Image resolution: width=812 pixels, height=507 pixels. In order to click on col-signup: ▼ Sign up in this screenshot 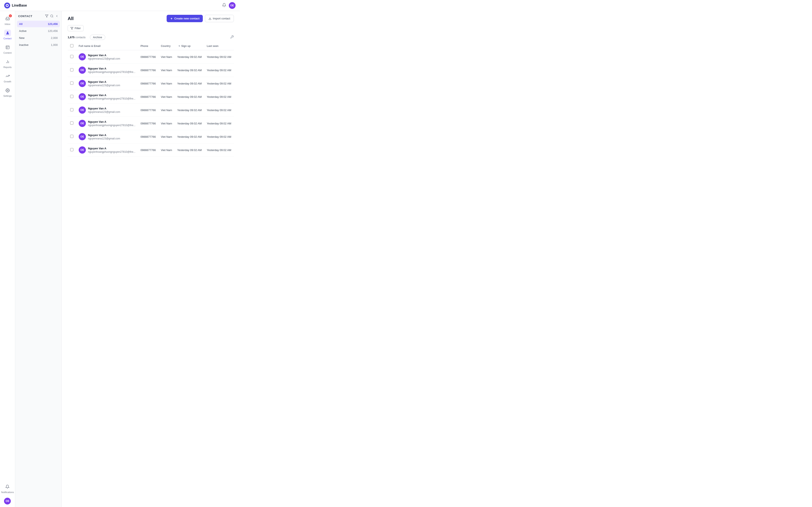, I will do `click(190, 46)`.